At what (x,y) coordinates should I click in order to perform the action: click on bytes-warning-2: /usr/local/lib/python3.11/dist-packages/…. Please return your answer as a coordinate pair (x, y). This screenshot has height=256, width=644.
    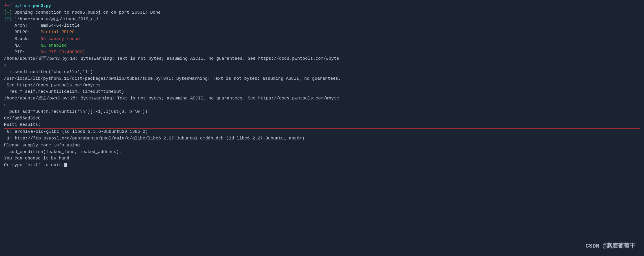
    Looking at the image, I should click on (322, 79).